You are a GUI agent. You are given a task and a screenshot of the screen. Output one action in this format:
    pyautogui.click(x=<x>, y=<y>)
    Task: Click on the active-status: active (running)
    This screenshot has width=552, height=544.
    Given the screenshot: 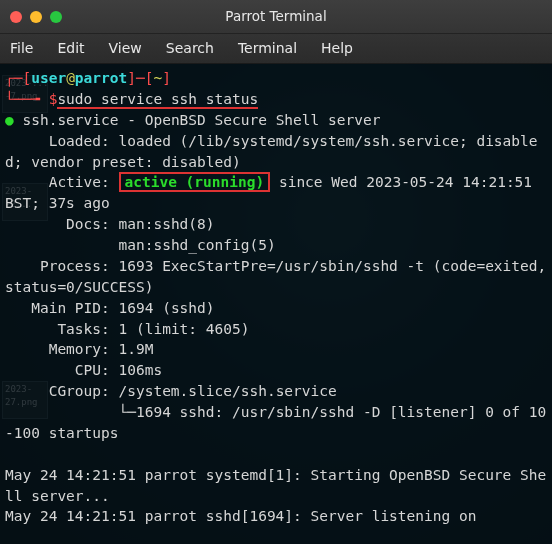 What is the action you would take?
    pyautogui.click(x=195, y=182)
    